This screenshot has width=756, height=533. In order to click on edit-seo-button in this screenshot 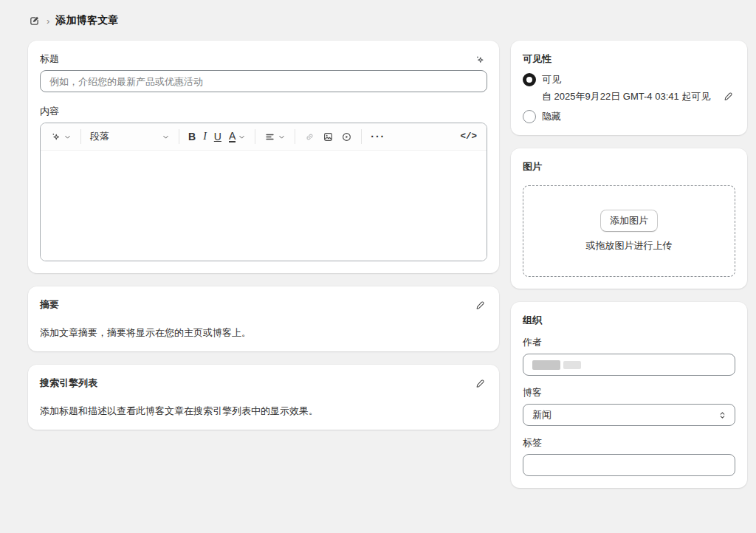, I will do `click(480, 384)`.